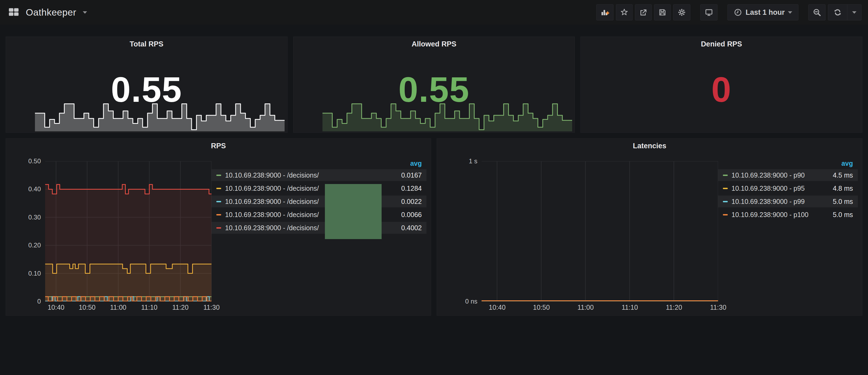  I want to click on y-tick-label: 0.50, so click(20, 161).